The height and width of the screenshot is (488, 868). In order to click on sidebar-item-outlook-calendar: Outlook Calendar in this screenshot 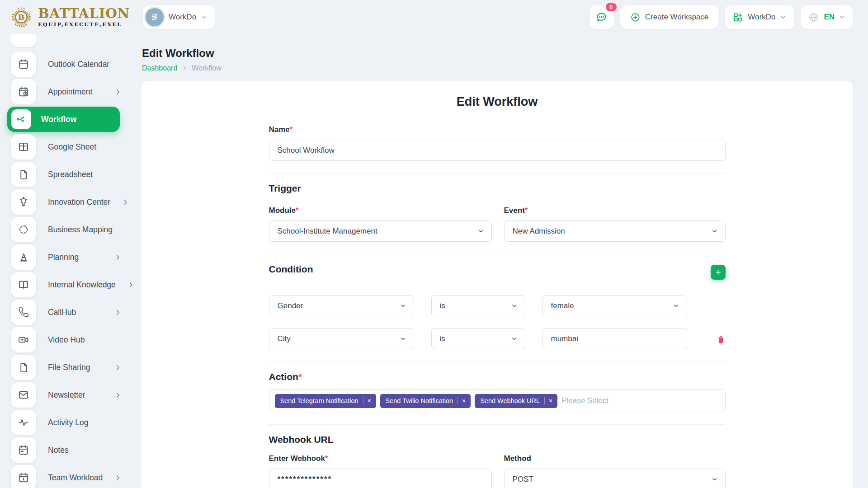, I will do `click(75, 64)`.